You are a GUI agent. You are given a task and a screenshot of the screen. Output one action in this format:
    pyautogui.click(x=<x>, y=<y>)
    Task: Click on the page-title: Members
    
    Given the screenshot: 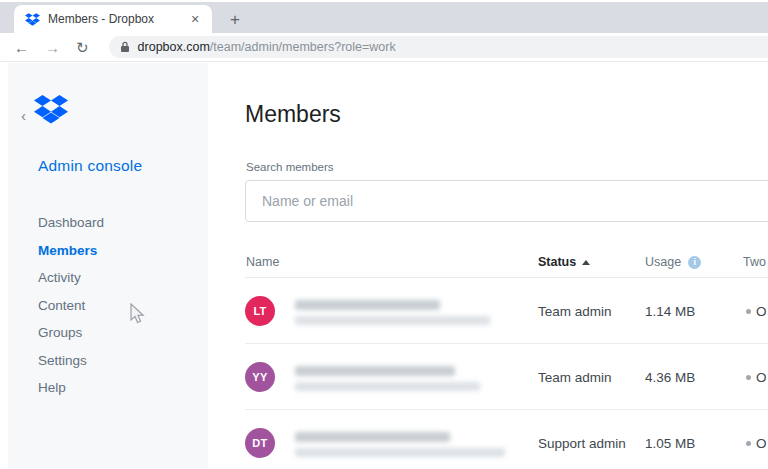 What is the action you would take?
    pyautogui.click(x=293, y=114)
    